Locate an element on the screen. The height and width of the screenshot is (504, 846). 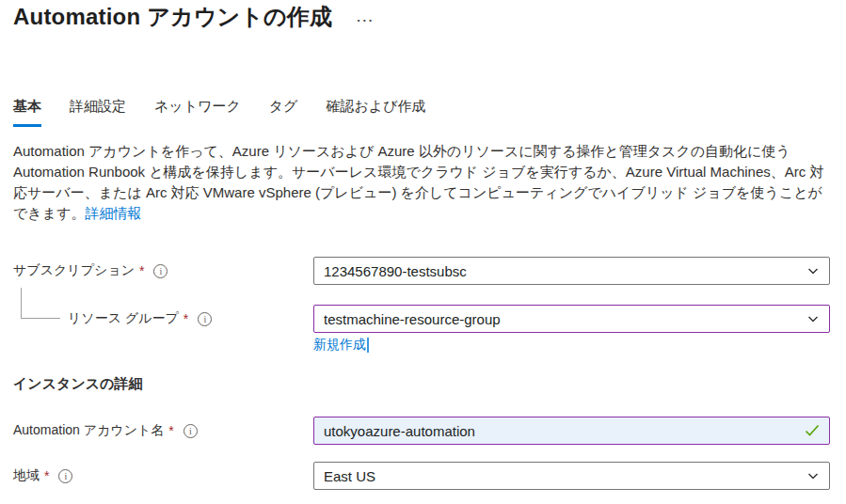
resource-group-label-cell: リソース グループ * i is located at coordinates (139, 319).